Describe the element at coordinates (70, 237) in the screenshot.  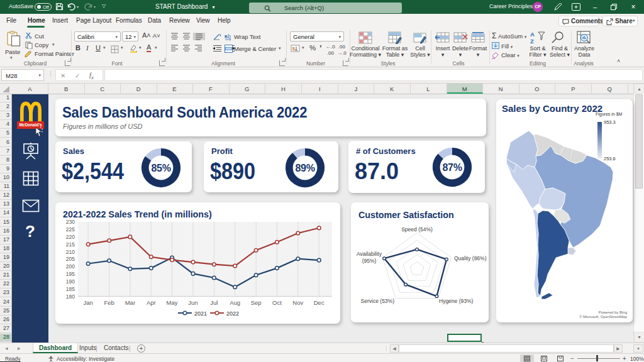
I see `svg-text: 220` at that location.